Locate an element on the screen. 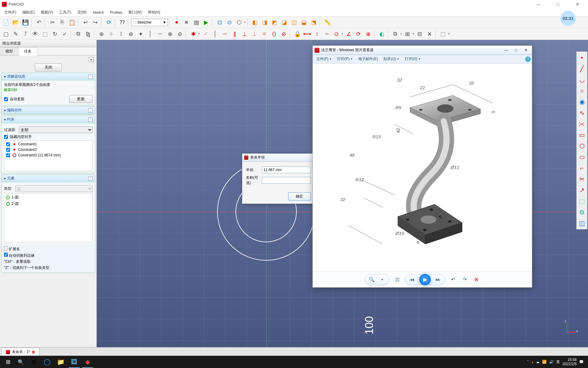 This screenshot has height=368, width=588. conic-tool-icon: ◉ is located at coordinates (582, 102).